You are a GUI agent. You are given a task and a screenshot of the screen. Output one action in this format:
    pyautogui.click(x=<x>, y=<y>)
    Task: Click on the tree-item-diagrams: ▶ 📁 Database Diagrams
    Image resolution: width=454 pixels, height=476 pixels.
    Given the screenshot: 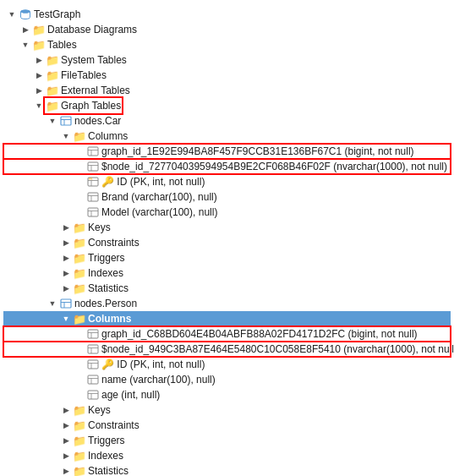 What is the action you would take?
    pyautogui.click(x=227, y=30)
    